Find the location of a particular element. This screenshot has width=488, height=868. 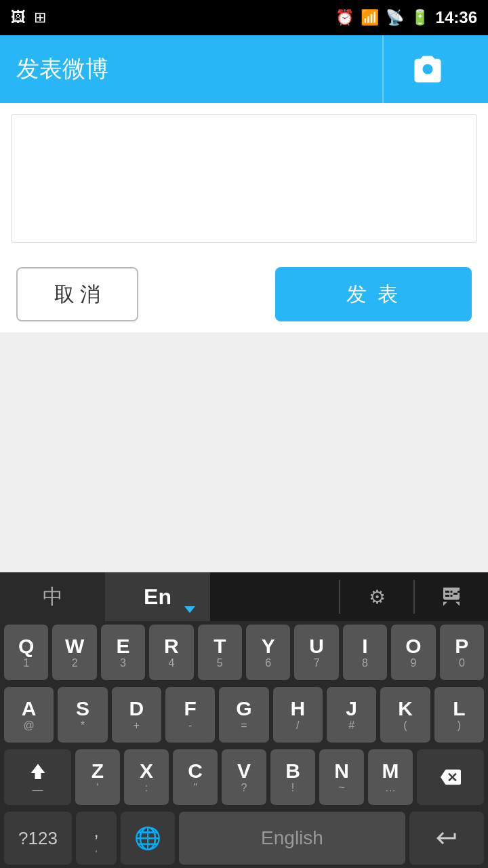

status-left-icons: 🖼 ⊞ is located at coordinates (28, 18).